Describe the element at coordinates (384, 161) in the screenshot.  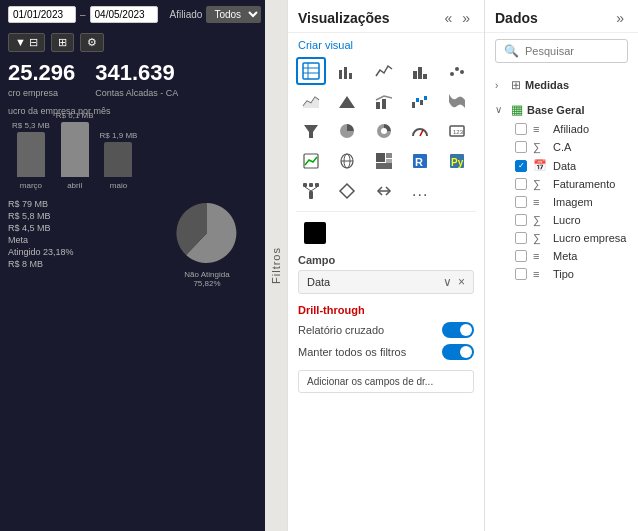
I see `viz-treemap-icon` at that location.